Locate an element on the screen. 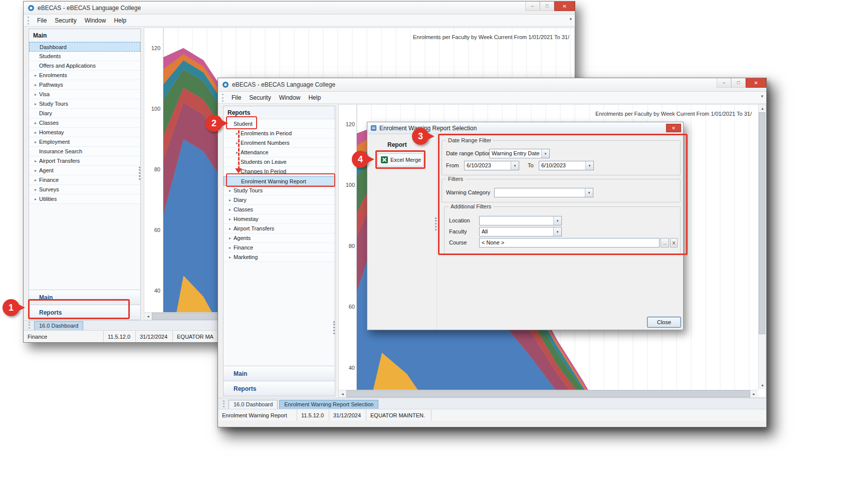 The width and height of the screenshot is (868, 488). tree-item-enrolment-numbers: ▸Enrolment Numbers is located at coordinates (279, 143).